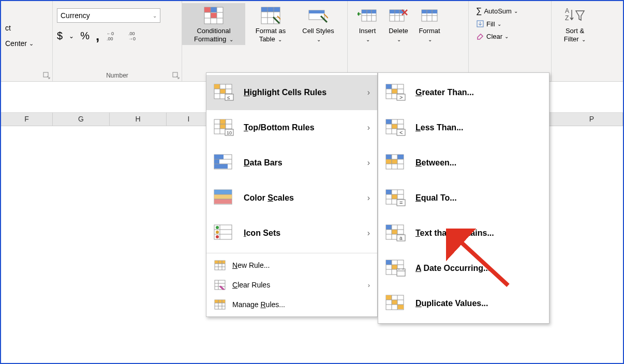  I want to click on highlight-cells-rules-item: ≤ HHighlight Cells Rulesighlight Cells R…, so click(292, 93).